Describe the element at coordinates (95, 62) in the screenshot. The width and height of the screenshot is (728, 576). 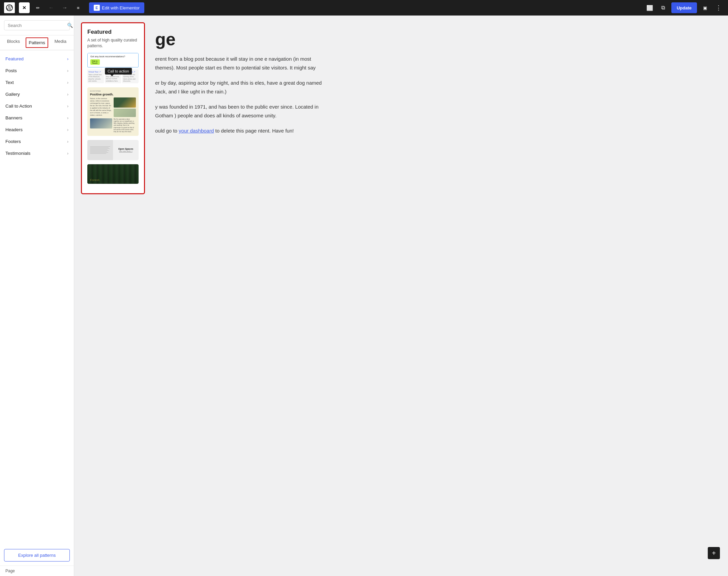
I see `card-search-button: Get in Touch` at that location.